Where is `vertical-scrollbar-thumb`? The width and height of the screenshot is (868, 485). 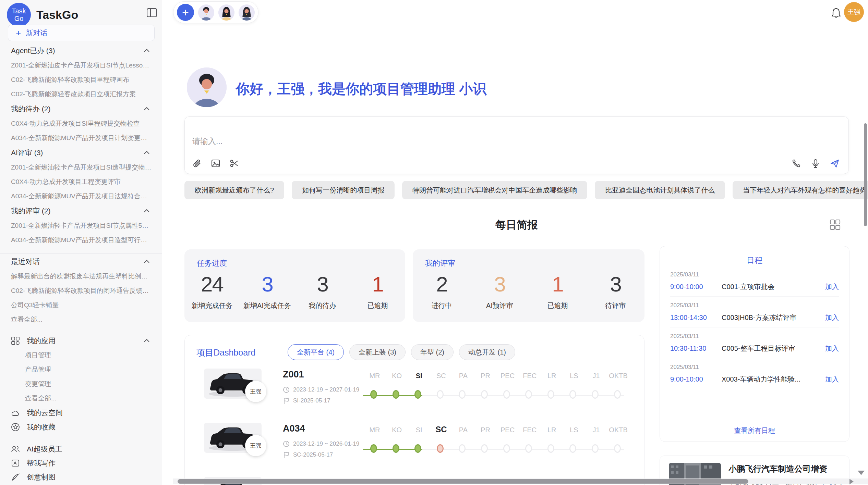 vertical-scrollbar-thumb is located at coordinates (865, 175).